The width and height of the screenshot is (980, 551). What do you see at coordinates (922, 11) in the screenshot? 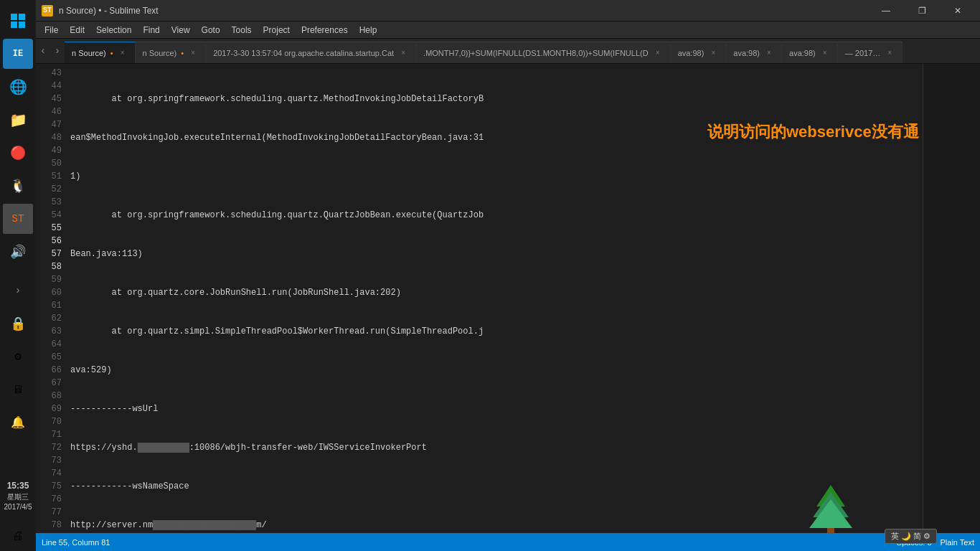
I see `window-controls: — ❐ ✕` at bounding box center [922, 11].